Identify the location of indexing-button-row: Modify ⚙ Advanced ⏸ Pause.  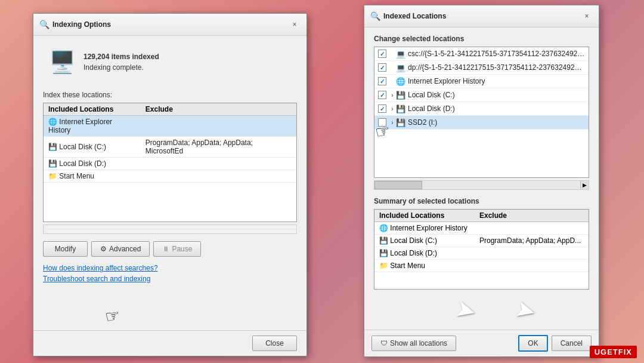
(170, 249).